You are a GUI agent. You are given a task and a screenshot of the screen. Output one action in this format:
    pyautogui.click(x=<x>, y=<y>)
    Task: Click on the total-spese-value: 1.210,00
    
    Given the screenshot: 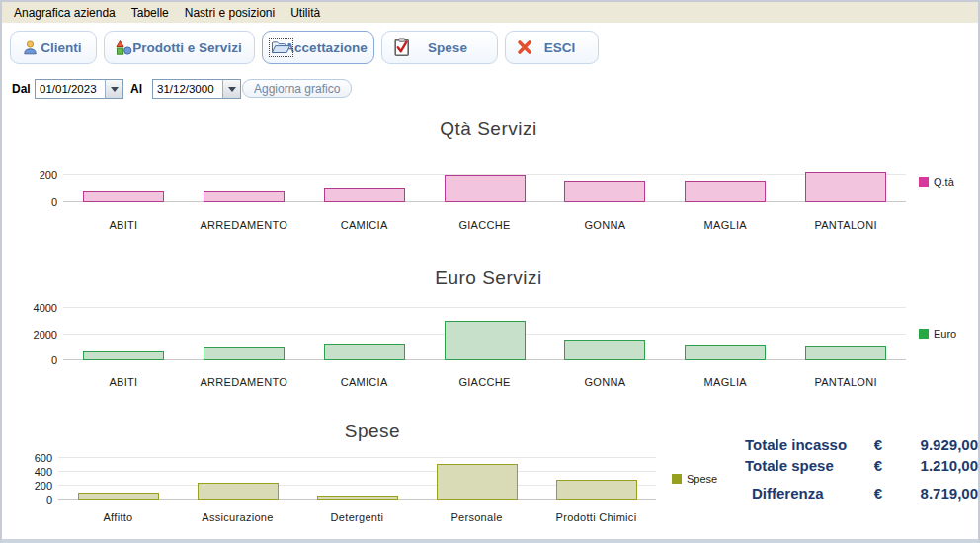 What is the action you would take?
    pyautogui.click(x=935, y=466)
    